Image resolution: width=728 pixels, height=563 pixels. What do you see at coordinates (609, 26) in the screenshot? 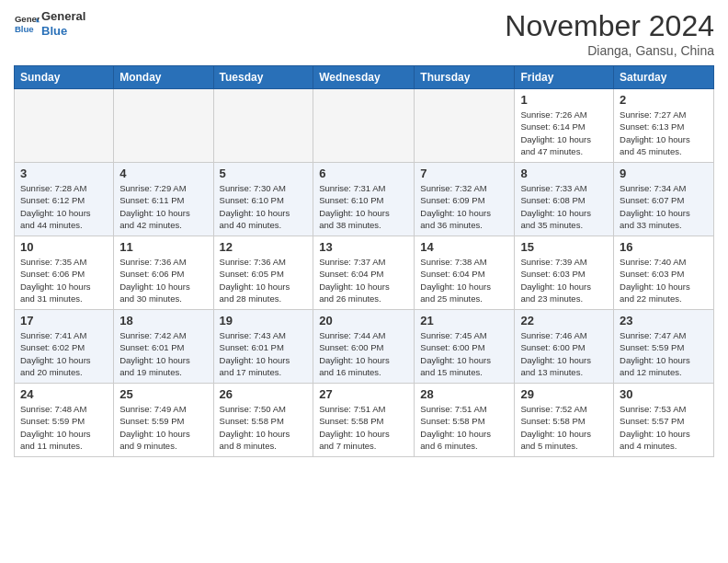
I see `month-title: November 2024` at bounding box center [609, 26].